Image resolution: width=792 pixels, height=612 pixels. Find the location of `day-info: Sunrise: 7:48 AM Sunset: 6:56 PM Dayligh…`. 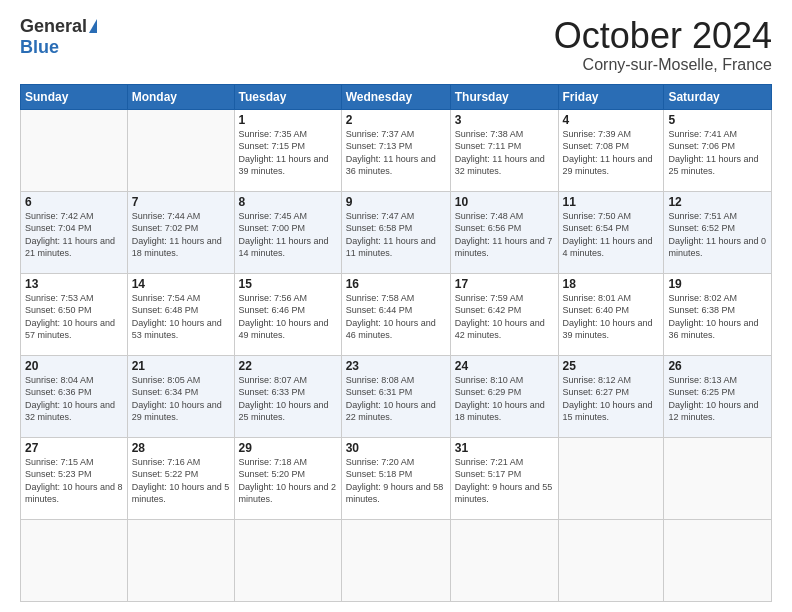

day-info: Sunrise: 7:48 AM Sunset: 6:56 PM Dayligh… is located at coordinates (504, 235).